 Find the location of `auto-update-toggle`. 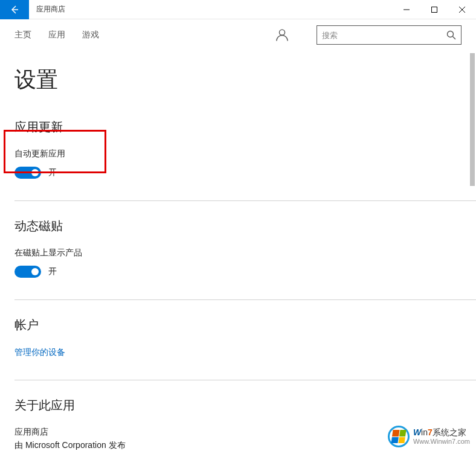

auto-update-toggle is located at coordinates (28, 173).